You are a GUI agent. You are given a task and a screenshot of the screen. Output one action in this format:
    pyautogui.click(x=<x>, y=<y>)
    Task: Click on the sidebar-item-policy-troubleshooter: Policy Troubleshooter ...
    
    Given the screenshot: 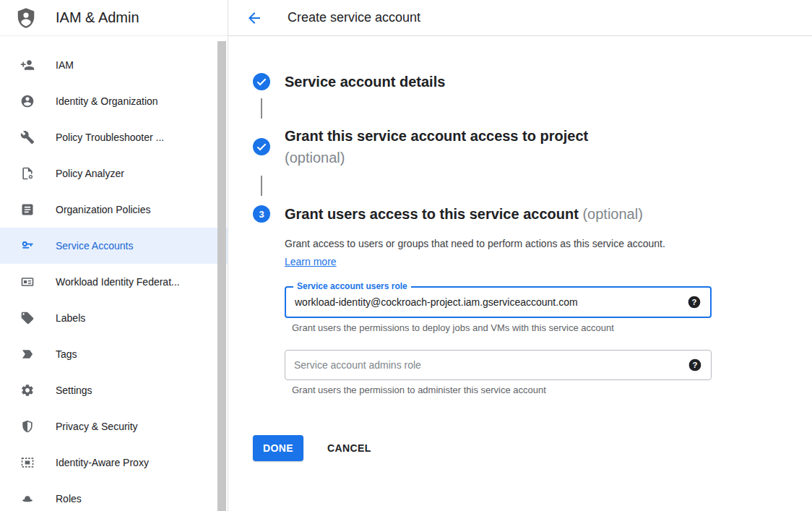 What is the action you would take?
    pyautogui.click(x=114, y=137)
    